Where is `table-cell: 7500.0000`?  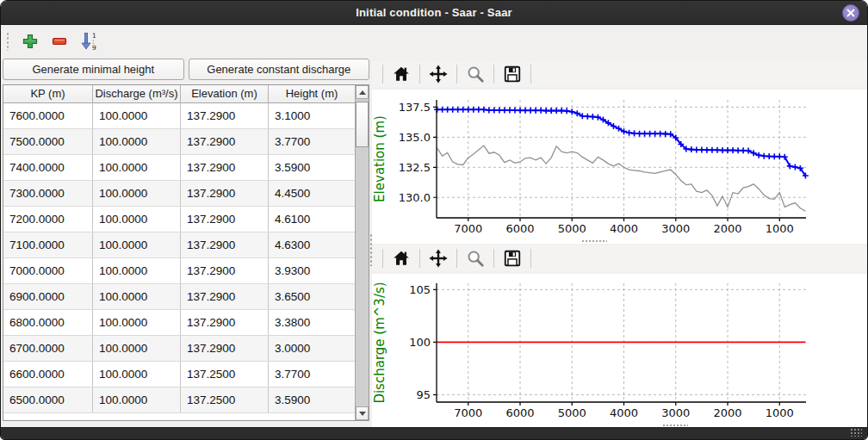 table-cell: 7500.0000 is located at coordinates (48, 141).